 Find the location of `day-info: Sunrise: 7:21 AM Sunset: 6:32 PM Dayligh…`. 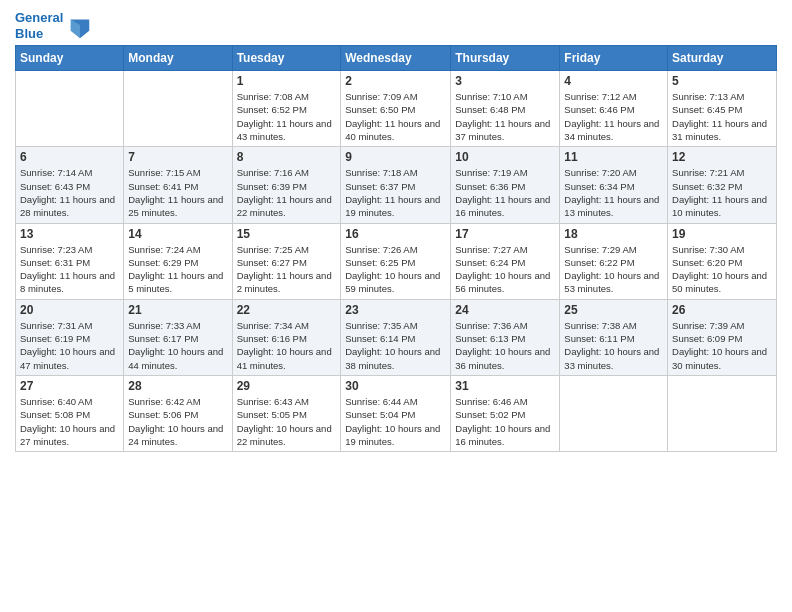

day-info: Sunrise: 7:21 AM Sunset: 6:32 PM Dayligh… is located at coordinates (722, 192).